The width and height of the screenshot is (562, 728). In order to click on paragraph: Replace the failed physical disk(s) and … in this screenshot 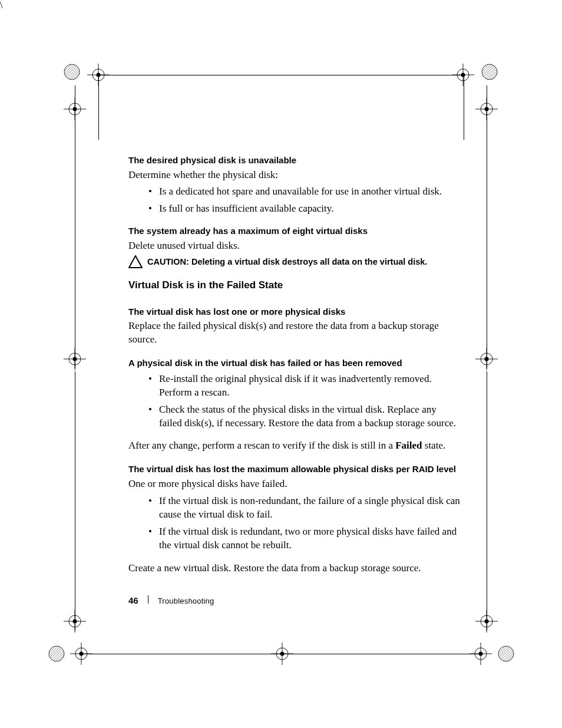, I will do `click(295, 333)`.